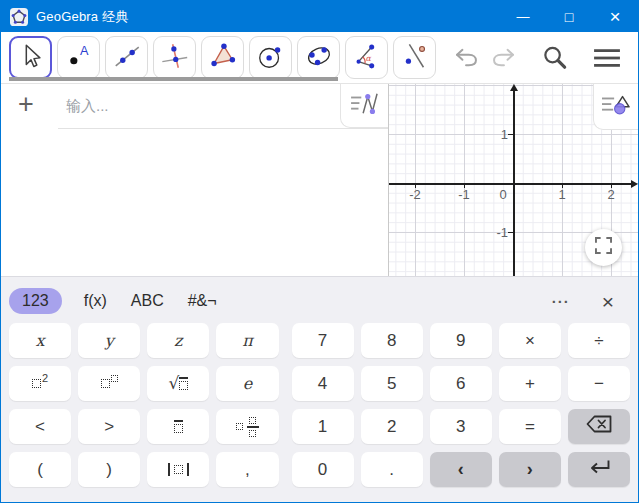 The height and width of the screenshot is (503, 639). I want to click on key-3: 3, so click(461, 426).